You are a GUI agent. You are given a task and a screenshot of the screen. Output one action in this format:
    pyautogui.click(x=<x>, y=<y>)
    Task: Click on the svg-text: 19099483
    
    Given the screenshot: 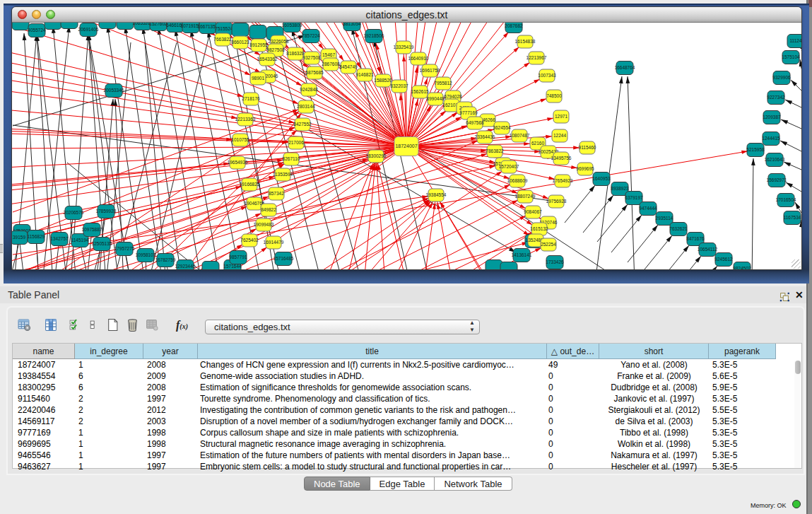 What is the action you would take?
    pyautogui.click(x=264, y=225)
    